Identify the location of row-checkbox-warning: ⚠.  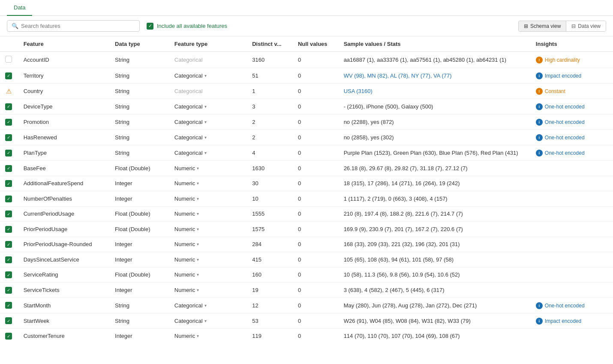
(9, 91).